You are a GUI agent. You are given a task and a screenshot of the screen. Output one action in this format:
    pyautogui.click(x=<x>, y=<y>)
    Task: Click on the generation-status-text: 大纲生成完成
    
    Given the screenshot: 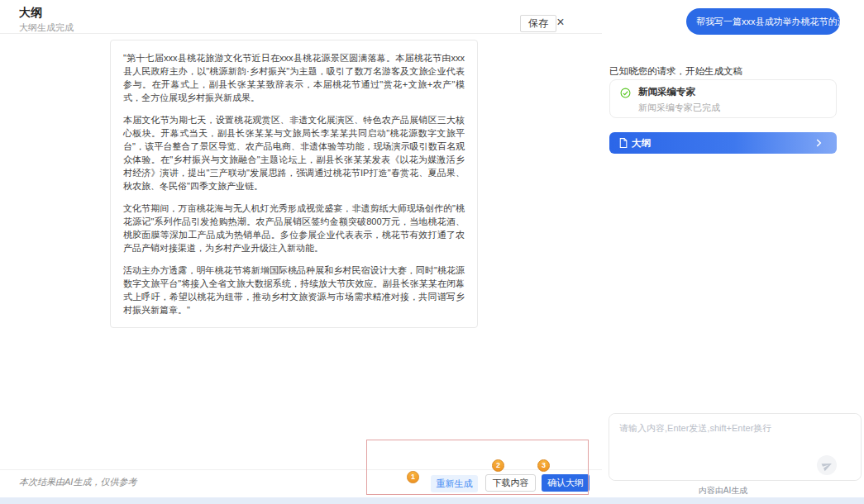 What is the action you would take?
    pyautogui.click(x=46, y=28)
    